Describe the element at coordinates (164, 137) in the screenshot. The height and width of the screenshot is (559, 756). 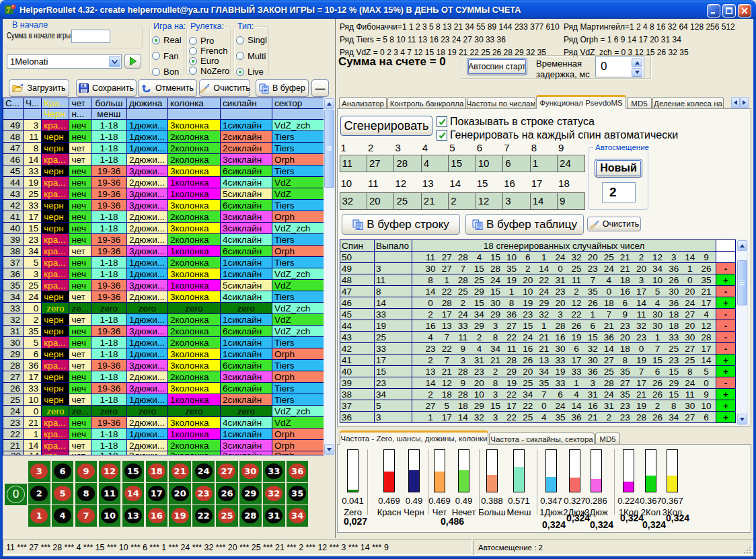
I see `history-row-48: 4811черннеч1-181дюжи...2колонка2сиклайнT…` at that location.